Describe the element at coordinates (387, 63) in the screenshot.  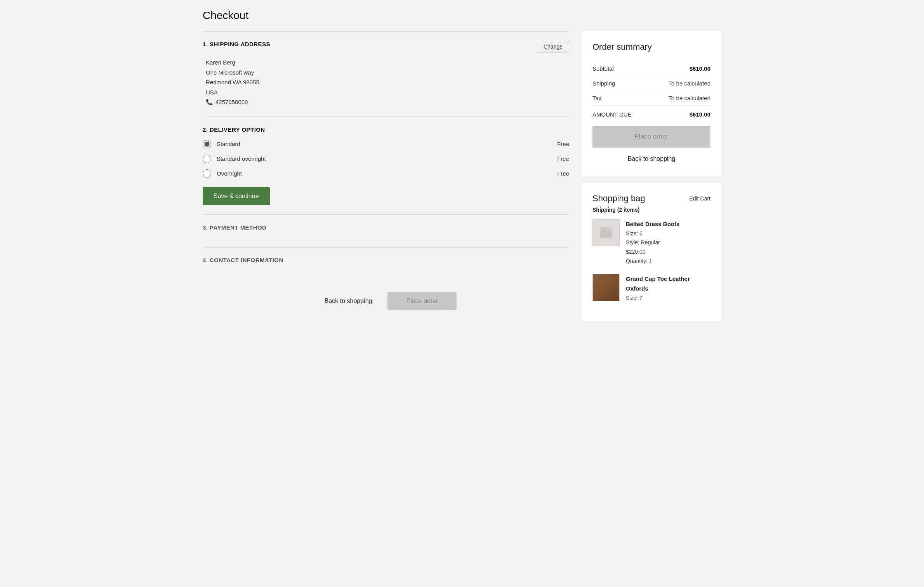
I see `address-name: Karen Berg` at that location.